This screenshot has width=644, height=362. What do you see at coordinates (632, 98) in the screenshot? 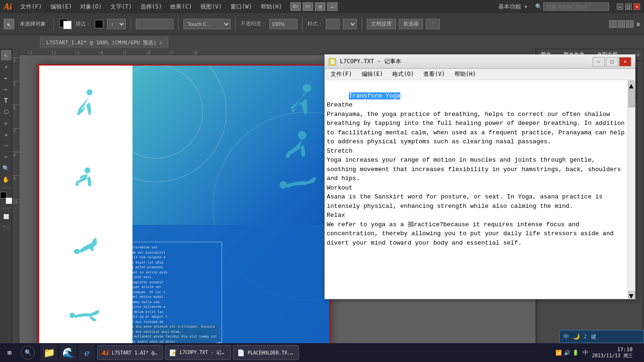
I see `scroll-thumb` at bounding box center [632, 98].